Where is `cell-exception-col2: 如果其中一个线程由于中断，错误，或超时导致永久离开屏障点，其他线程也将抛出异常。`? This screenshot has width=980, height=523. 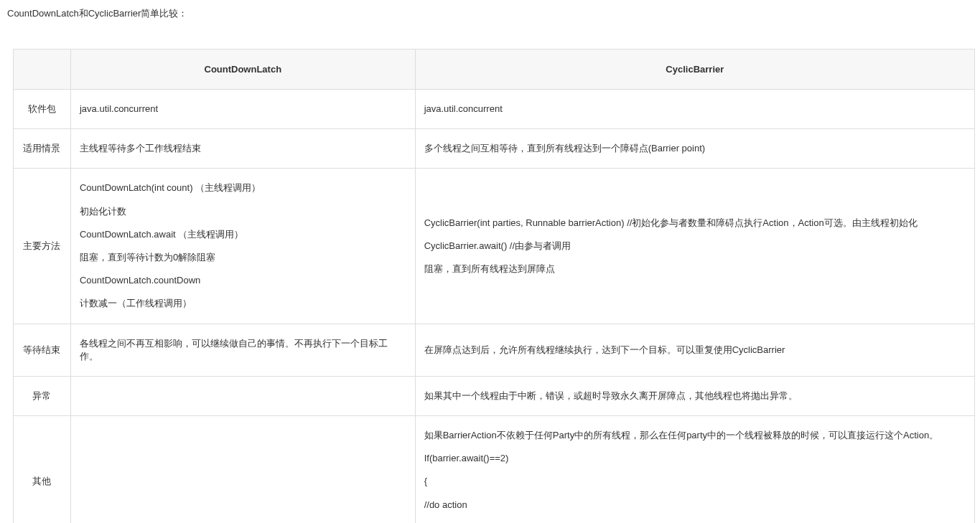 cell-exception-col2: 如果其中一个线程由于中断，错误，或超时导致永久离开屏障点，其他线程也将抛出异常。 is located at coordinates (695, 396).